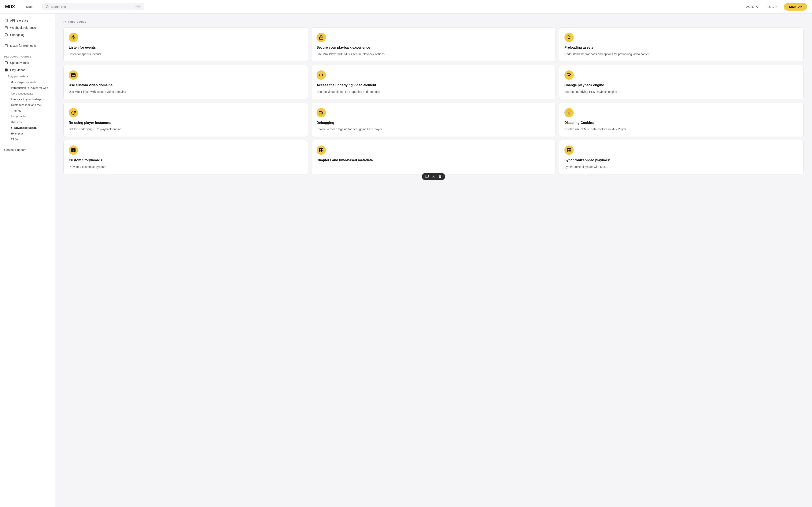  I want to click on sidebar-sub-item-themes: Themes, so click(33, 111).